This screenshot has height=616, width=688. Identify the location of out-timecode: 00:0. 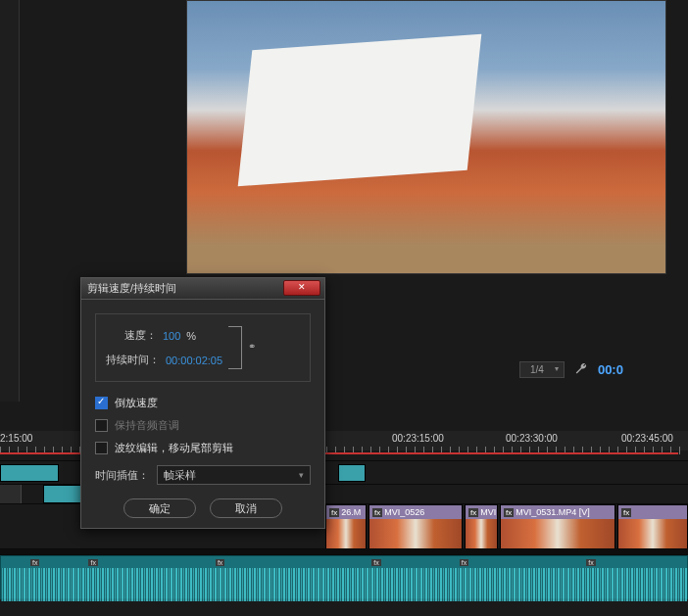
(611, 370).